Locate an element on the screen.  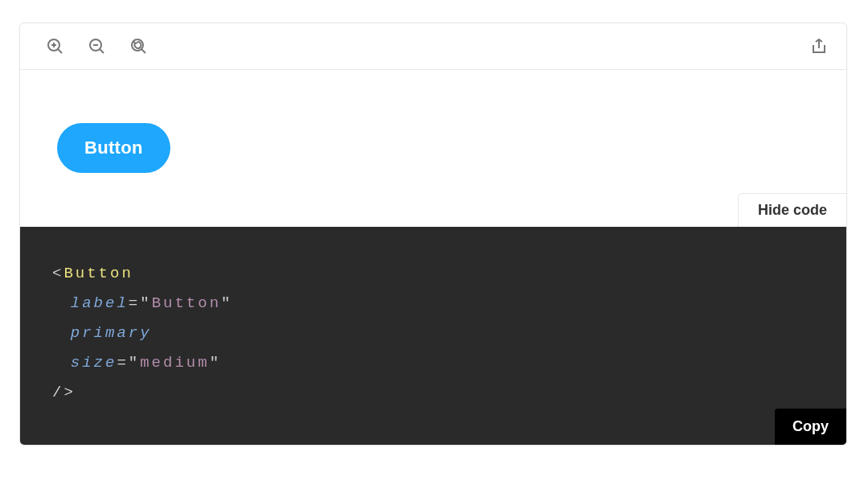
code-quote-close: " is located at coordinates (227, 303).